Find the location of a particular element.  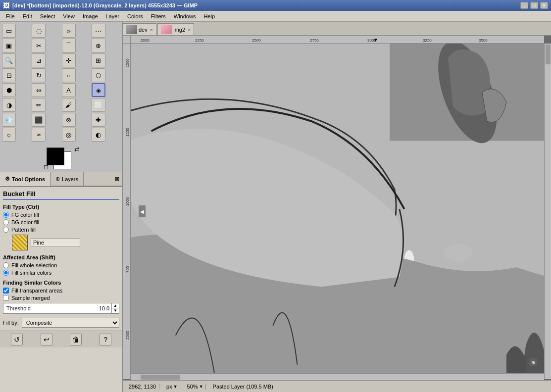

measure-tool: ⊿ is located at coordinates (39, 60).